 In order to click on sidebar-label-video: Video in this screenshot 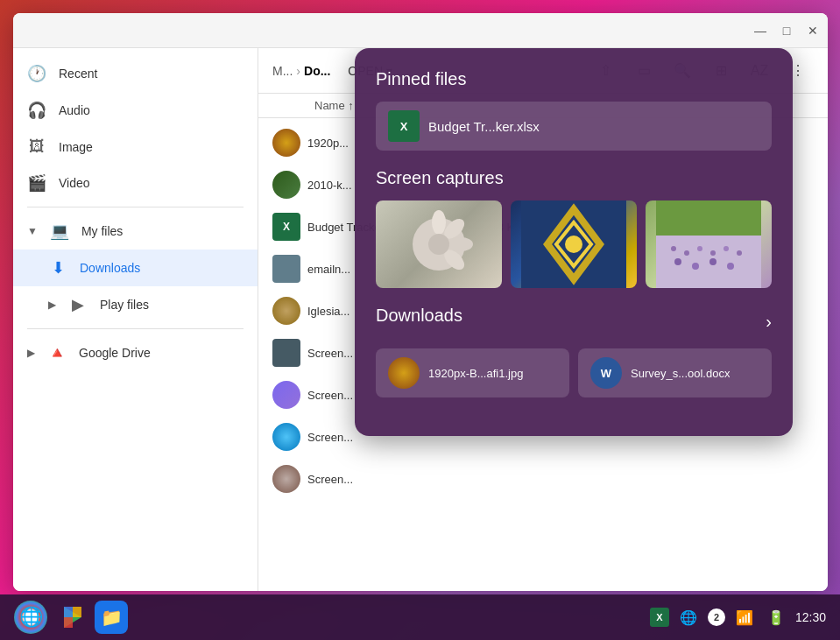, I will do `click(74, 183)`.